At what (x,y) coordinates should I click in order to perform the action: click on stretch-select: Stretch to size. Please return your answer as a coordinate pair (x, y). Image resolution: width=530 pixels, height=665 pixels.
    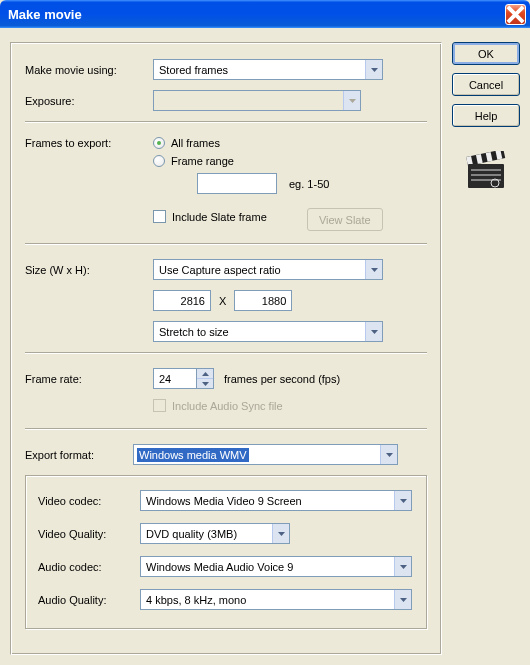
    Looking at the image, I should click on (268, 332).